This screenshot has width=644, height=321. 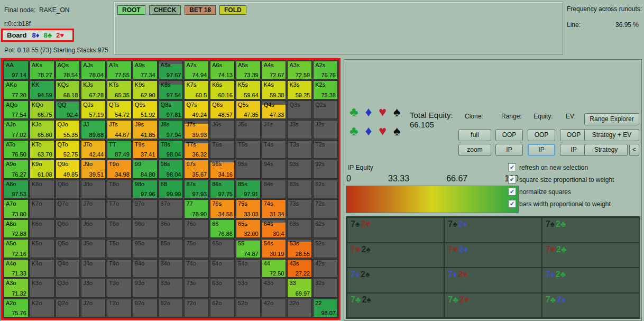 I want to click on hand-cell-Q5o: Q5o, so click(x=68, y=249).